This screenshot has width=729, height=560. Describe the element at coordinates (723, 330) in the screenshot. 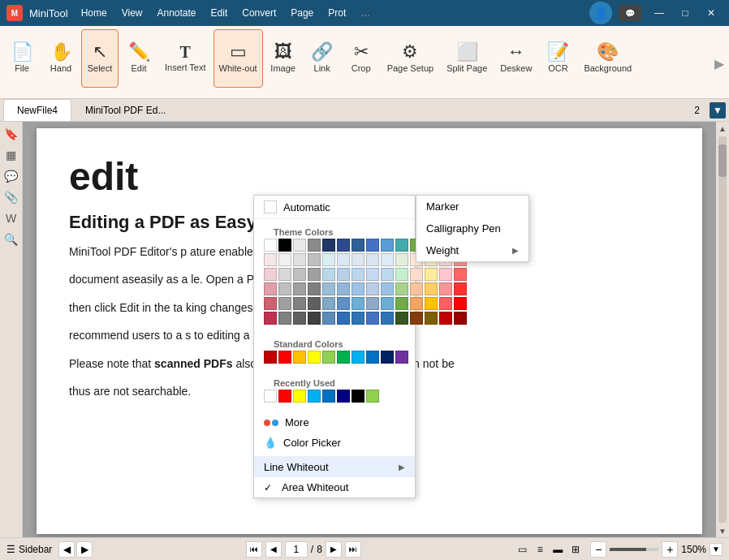

I see `right-scrollbar: ▲ ▼` at that location.